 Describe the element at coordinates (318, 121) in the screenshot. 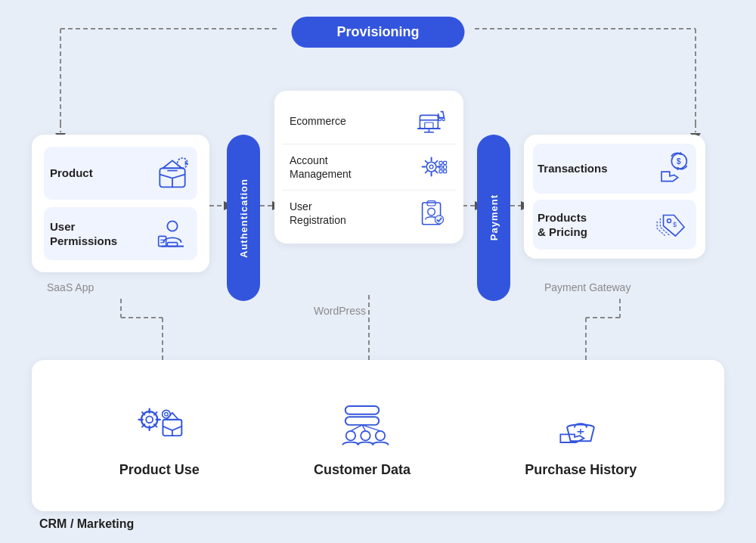

I see `ecommerce-label: Ecommerce` at that location.